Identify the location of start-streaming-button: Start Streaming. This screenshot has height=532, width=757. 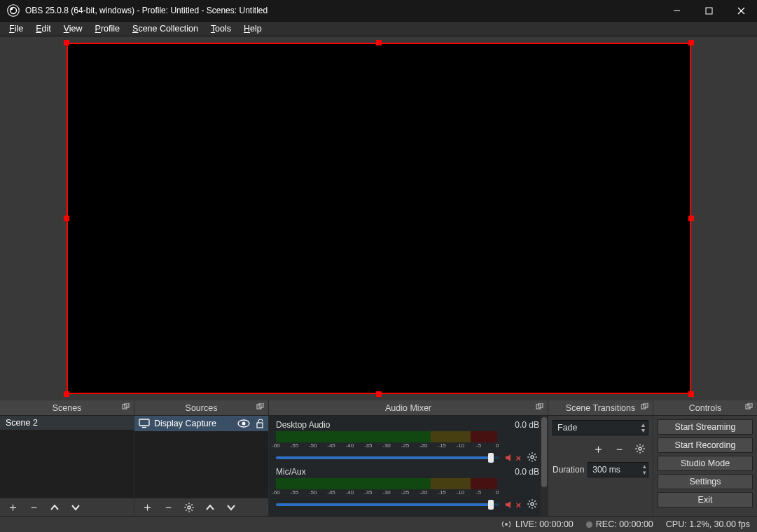
(705, 427).